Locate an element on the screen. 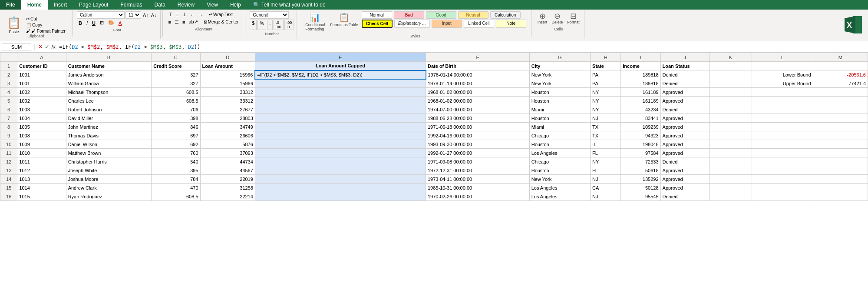  cell-I4: 161189 is located at coordinates (641, 92).